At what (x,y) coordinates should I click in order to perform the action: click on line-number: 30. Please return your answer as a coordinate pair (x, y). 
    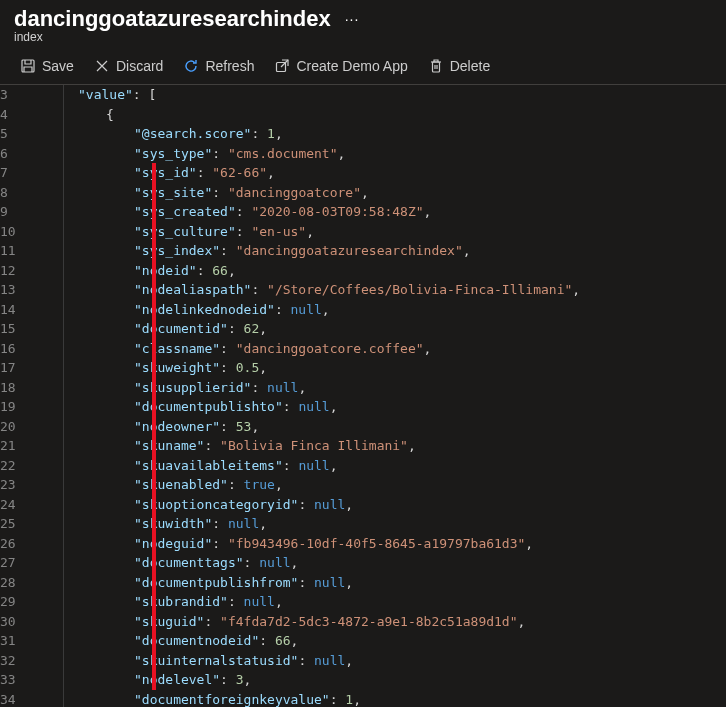
    Looking at the image, I should click on (20, 622).